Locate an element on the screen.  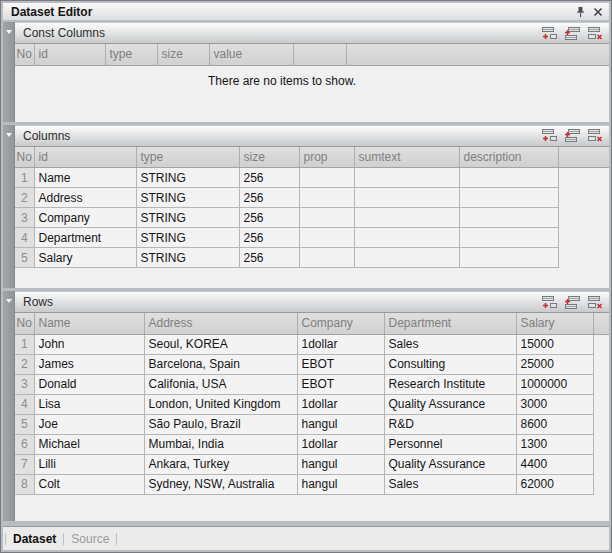
tab-source: Source is located at coordinates (90, 539).